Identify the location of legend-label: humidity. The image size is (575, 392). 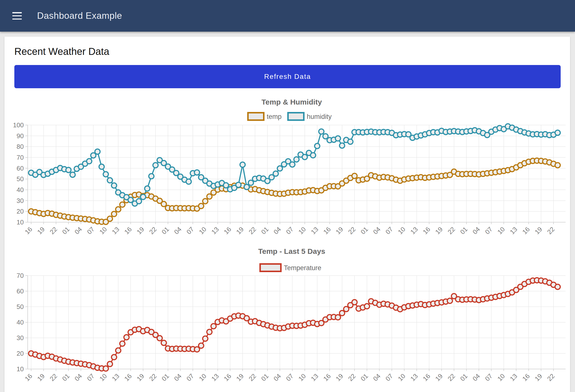
(319, 117).